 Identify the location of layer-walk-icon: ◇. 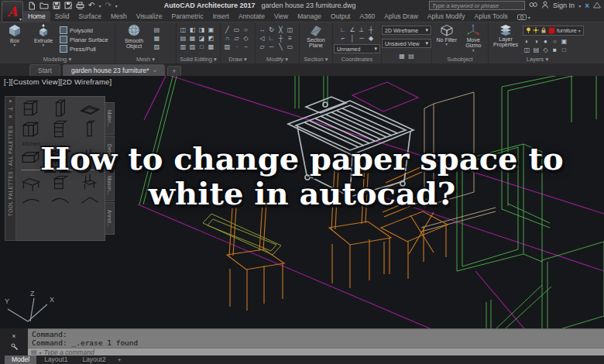
(545, 50).